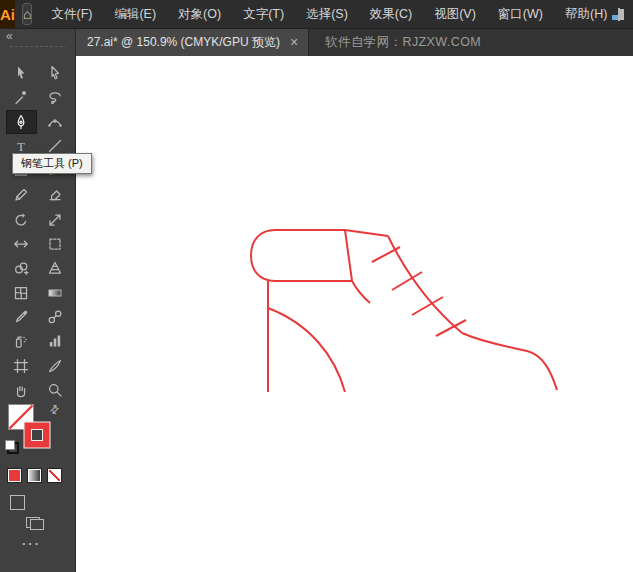 This screenshot has height=572, width=633. What do you see at coordinates (38, 46) in the screenshot?
I see `panel-grip` at bounding box center [38, 46].